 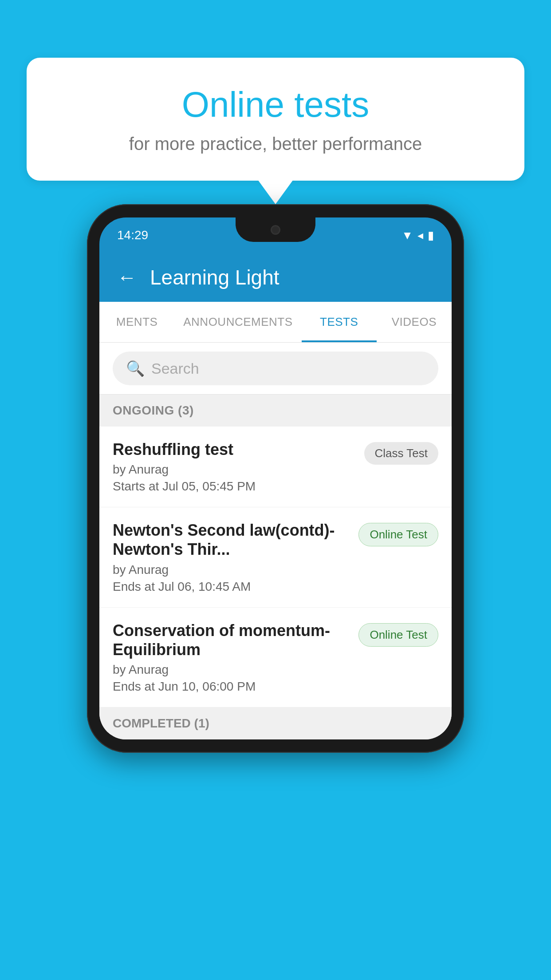 I want to click on promo-banner: Online tests for more practice, better p…, so click(x=276, y=131).